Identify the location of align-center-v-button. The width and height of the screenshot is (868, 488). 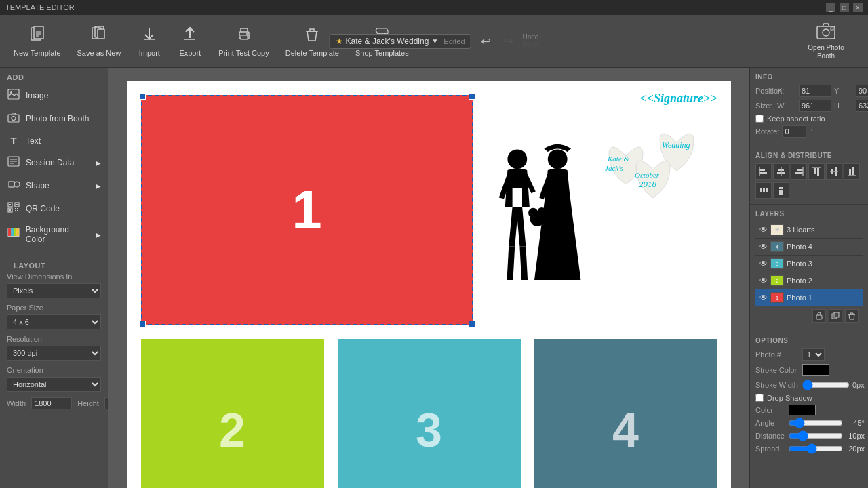
(834, 171).